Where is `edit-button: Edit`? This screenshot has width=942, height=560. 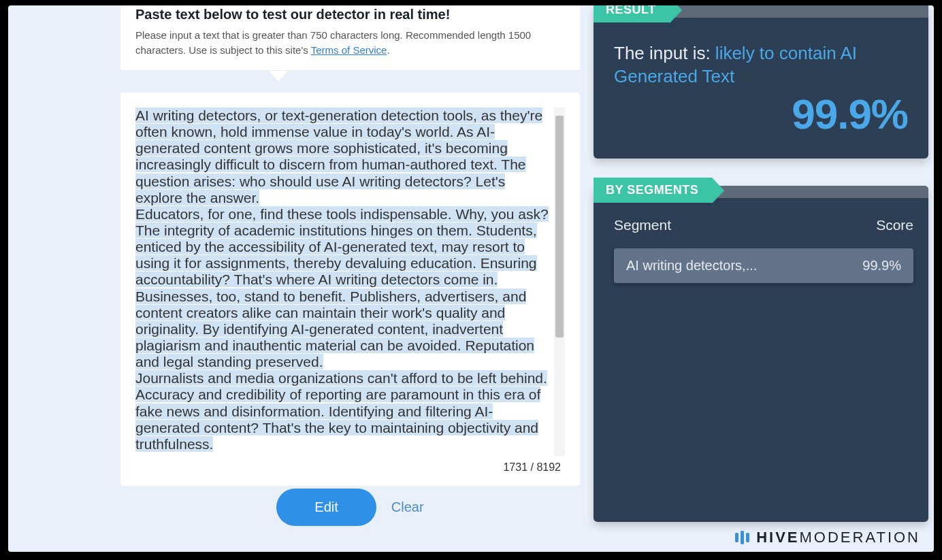 edit-button: Edit is located at coordinates (326, 508).